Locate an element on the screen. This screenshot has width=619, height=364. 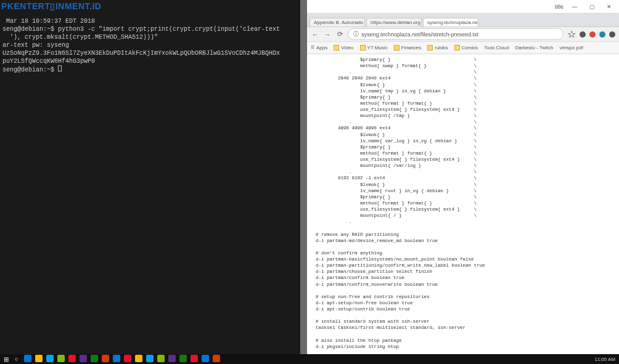
browser-address-bar: ← → ⟳ ⓘ syseng.technoplaza.net/files/str… is located at coordinates (463, 34).